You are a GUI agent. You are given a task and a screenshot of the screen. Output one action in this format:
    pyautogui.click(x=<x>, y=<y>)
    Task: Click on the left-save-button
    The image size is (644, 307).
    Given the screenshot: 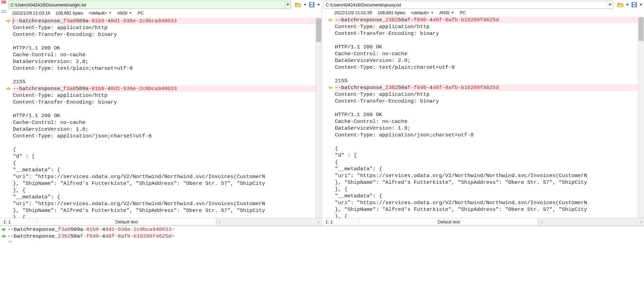 What is the action you would take?
    pyautogui.click(x=312, y=5)
    